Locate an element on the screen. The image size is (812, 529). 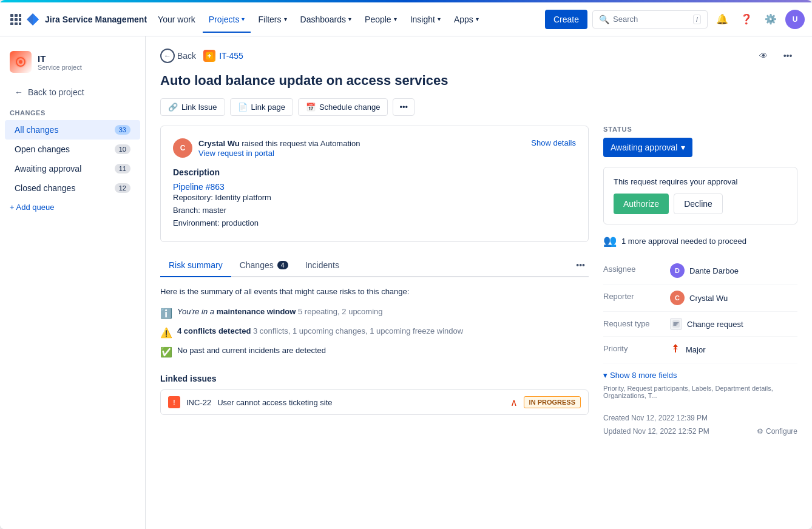
back-label: Back to project is located at coordinates (56, 92).